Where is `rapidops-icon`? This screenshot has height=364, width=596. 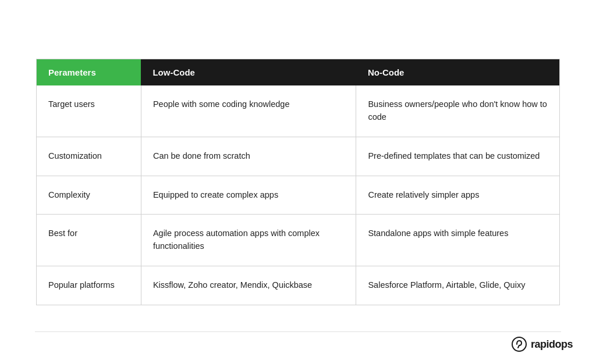
rapidops-icon is located at coordinates (519, 344).